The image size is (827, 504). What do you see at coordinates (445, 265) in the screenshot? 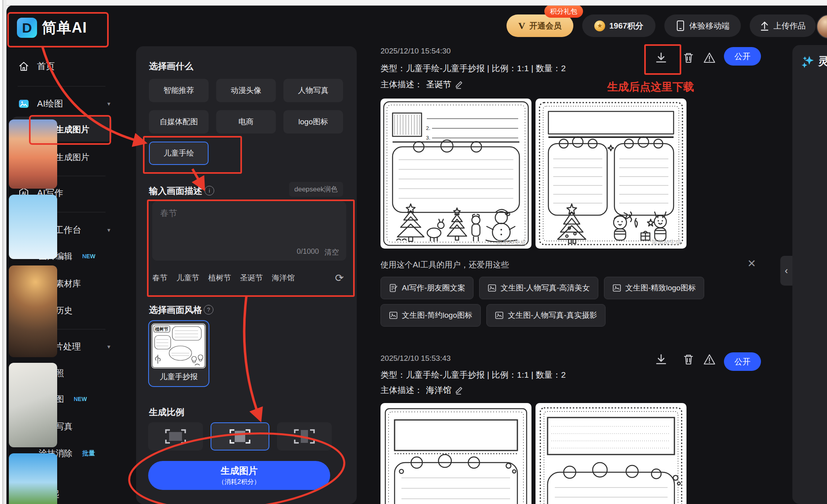
I see `recommend-title: 使用这个AI工具的用户，还爱用这些` at bounding box center [445, 265].